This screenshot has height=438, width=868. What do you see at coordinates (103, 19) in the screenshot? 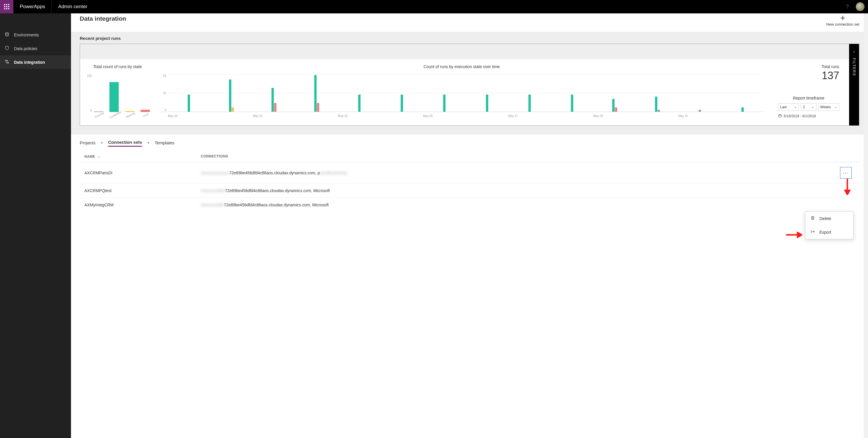
I see `page-title: Data integration` at bounding box center [103, 19].